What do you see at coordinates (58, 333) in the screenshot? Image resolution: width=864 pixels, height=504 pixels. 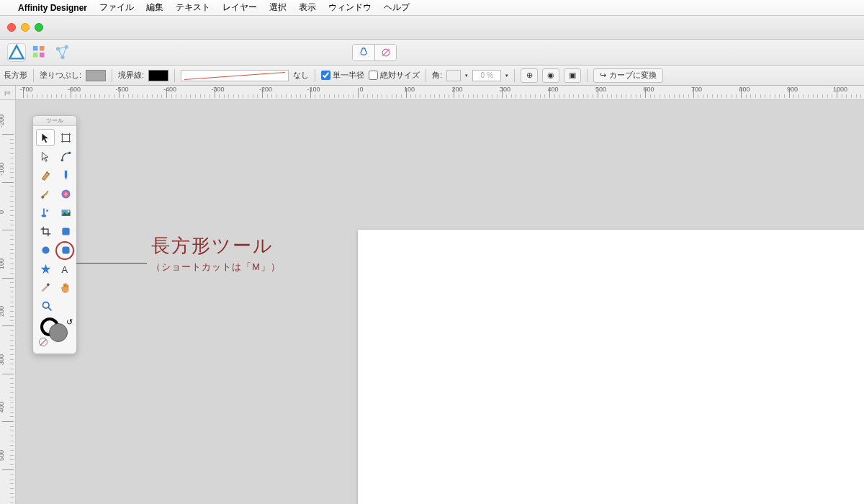 I see `fill-color-circle-icon` at bounding box center [58, 333].